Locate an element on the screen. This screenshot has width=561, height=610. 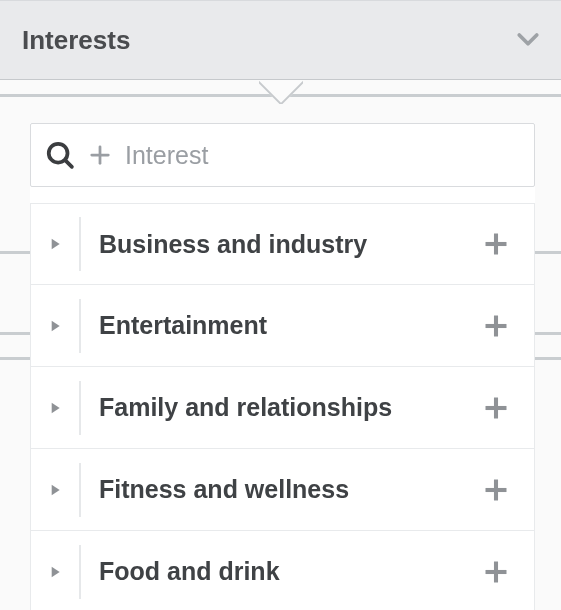
chevron-down-icon is located at coordinates (528, 40).